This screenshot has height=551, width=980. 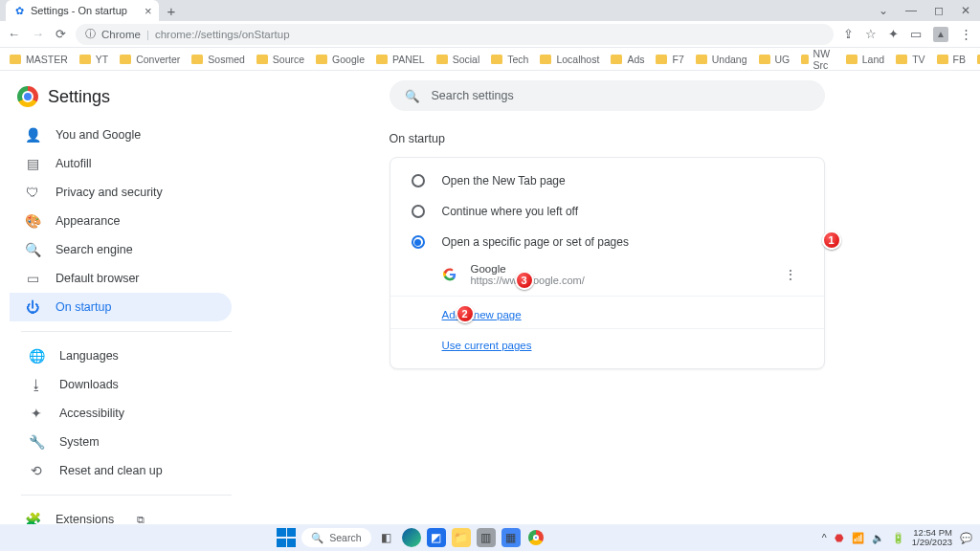 I want to click on sidebar-item-accessibility: ✦Accessibility, so click(x=122, y=413).